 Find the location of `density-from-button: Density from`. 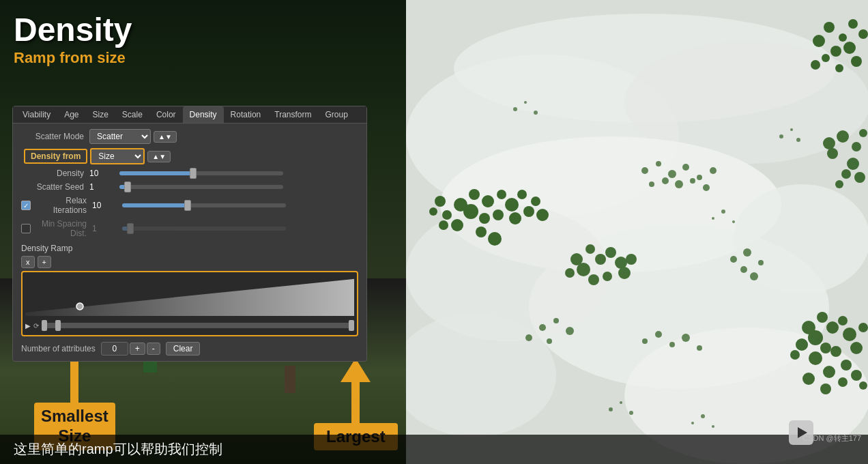

density-from-button: Density from is located at coordinates (56, 156).